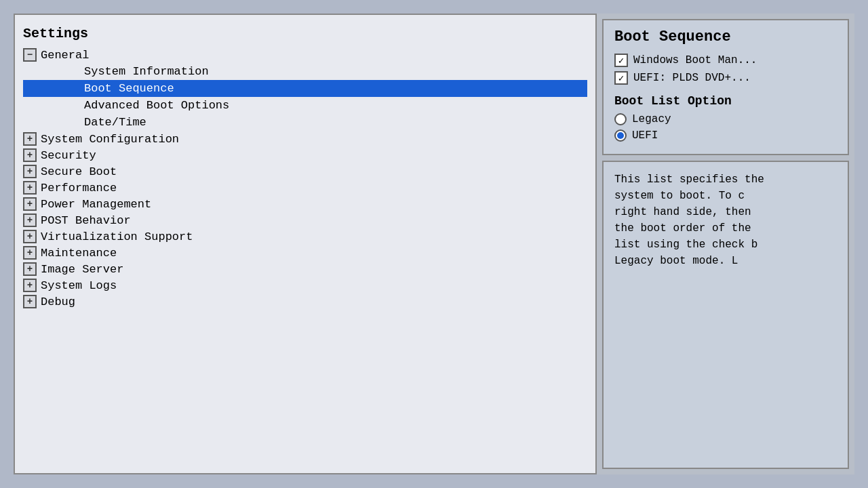 This screenshot has width=868, height=488. What do you see at coordinates (305, 55) in the screenshot?
I see `general-row: − General` at bounding box center [305, 55].